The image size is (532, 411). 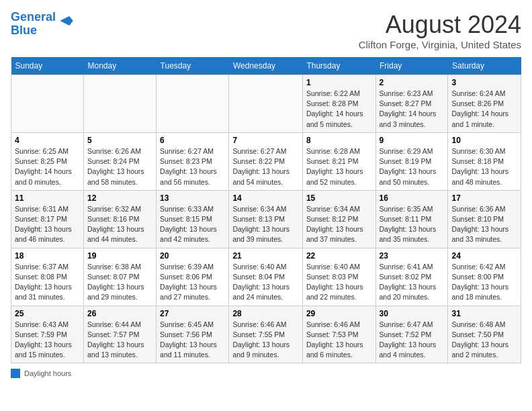 I want to click on day-number: 18, so click(x=47, y=256).